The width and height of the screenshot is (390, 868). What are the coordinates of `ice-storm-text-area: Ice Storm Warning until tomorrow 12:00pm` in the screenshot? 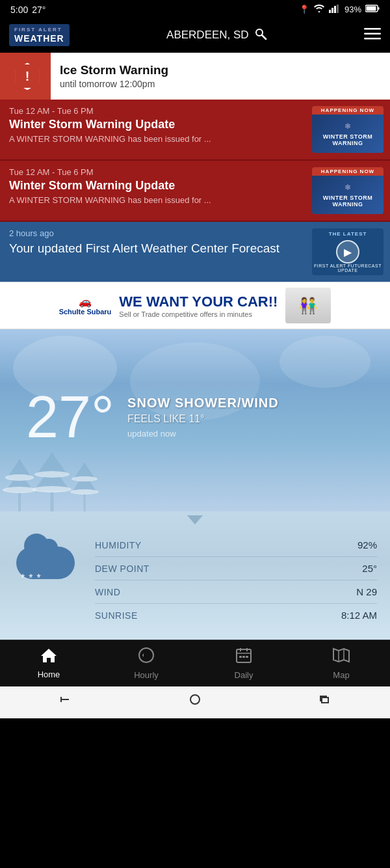 It's located at (114, 76).